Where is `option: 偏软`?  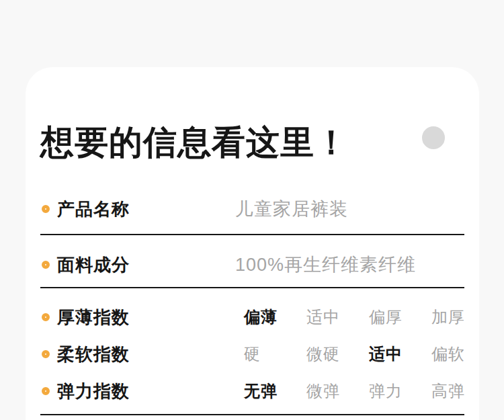 option: 偏软 is located at coordinates (462, 354).